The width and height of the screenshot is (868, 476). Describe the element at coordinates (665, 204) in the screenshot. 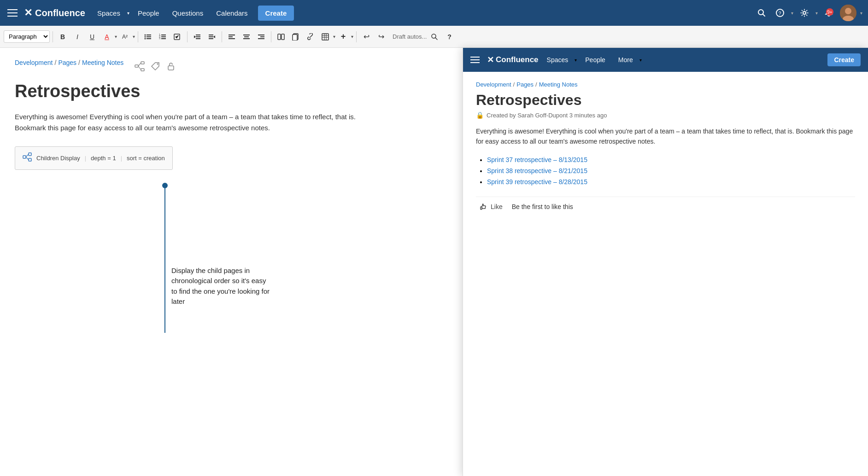

I see `panel-footer: Like Be the first to like this` at that location.